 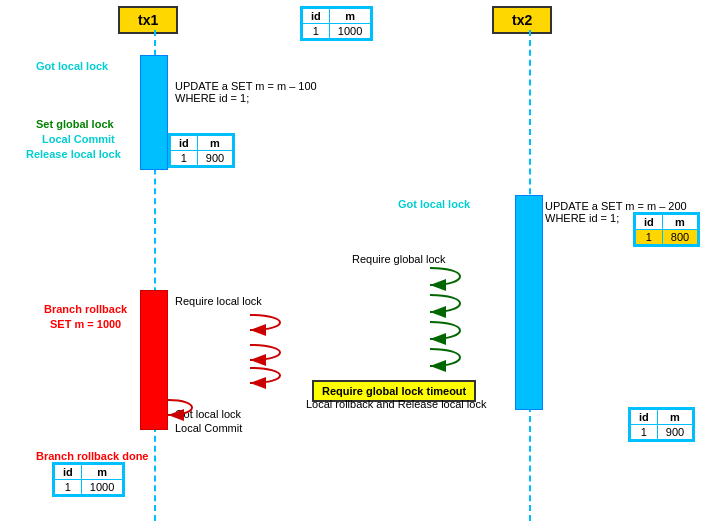 I want to click on tx2-header: tx2, so click(x=522, y=20).